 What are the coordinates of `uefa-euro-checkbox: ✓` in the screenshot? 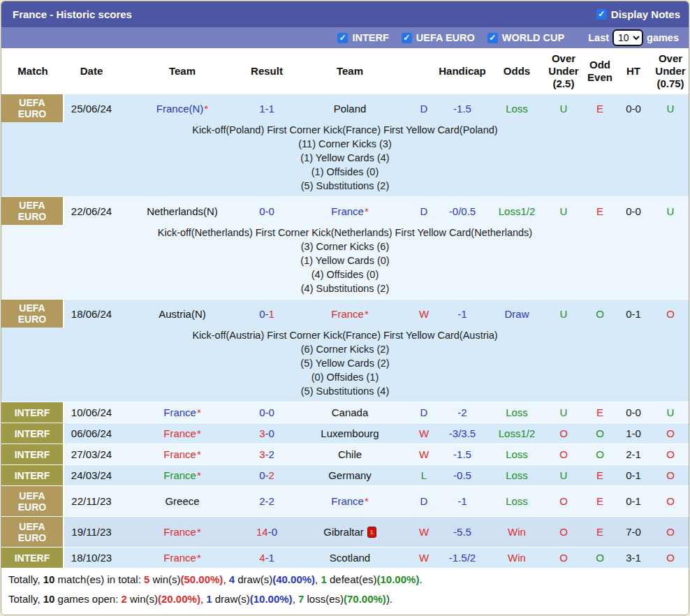 It's located at (406, 38).